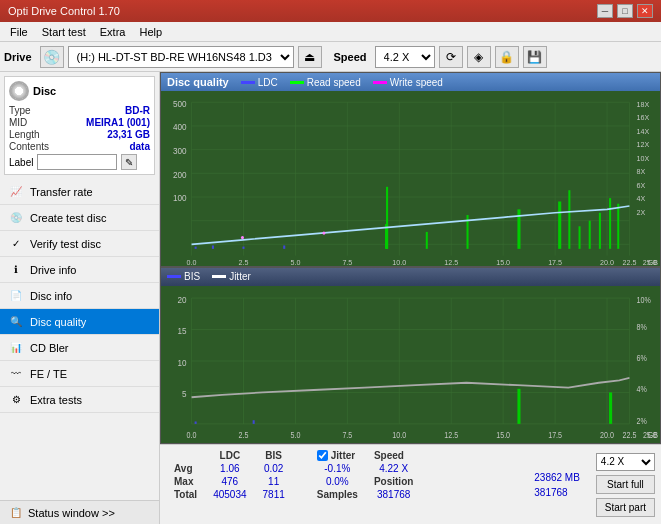  I want to click on icon-button-2: 🔒, so click(507, 57).